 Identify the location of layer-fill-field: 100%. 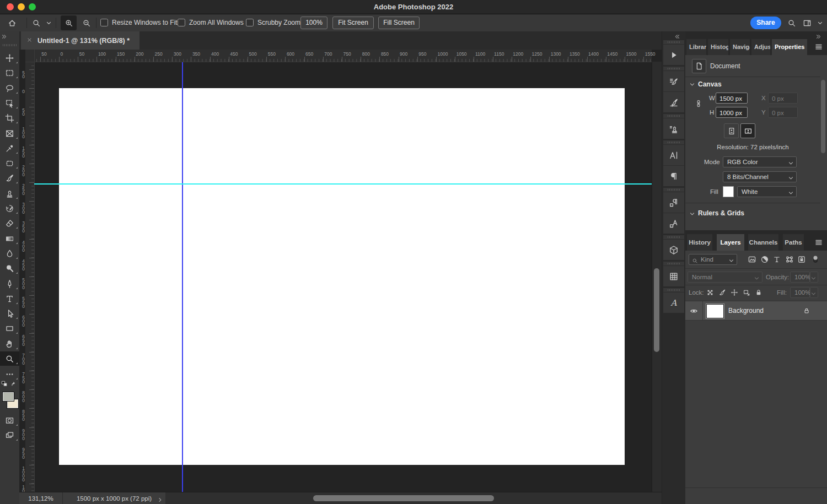
(800, 292).